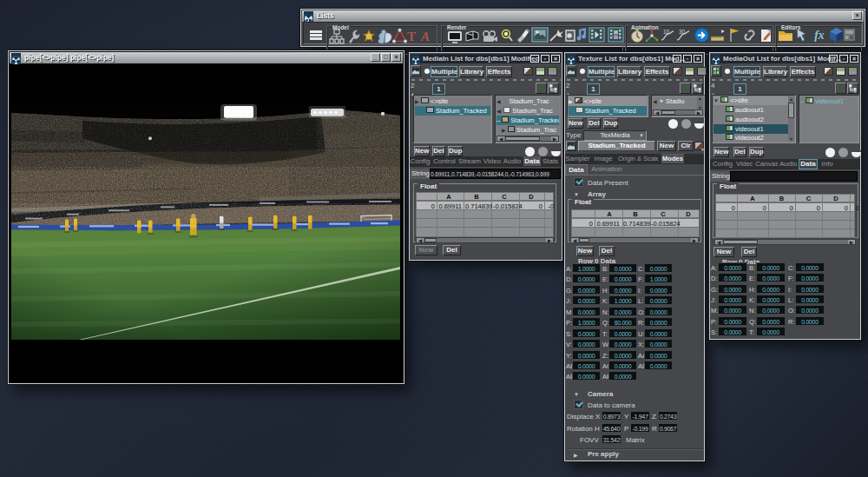  Describe the element at coordinates (425, 36) in the screenshot. I see `svg-text: A` at that location.